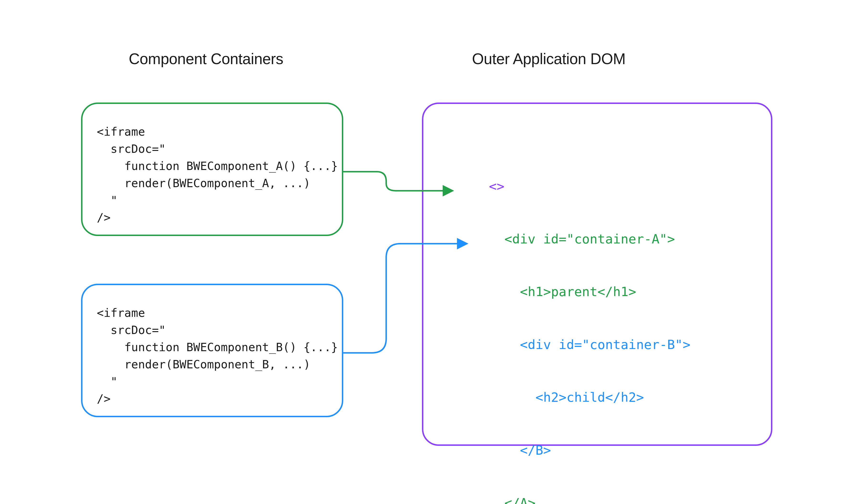 This screenshot has height=504, width=852. I want to click on dom-a-close: </A>, so click(512, 500).